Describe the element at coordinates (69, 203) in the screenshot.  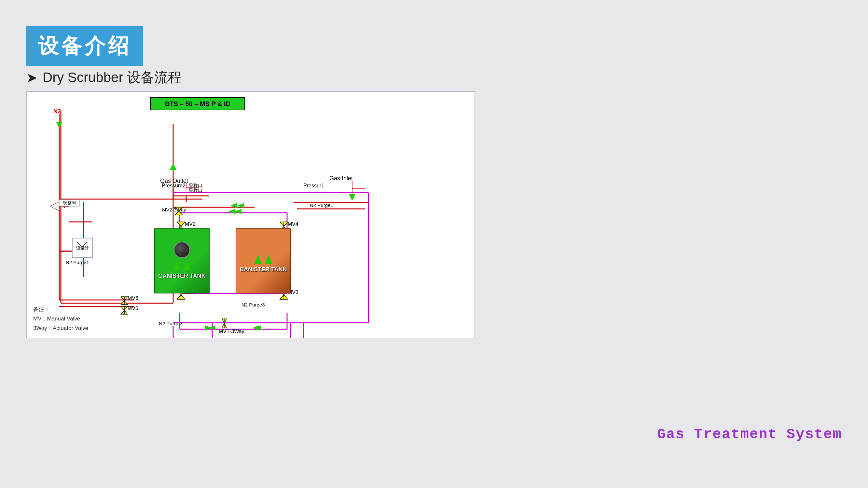
I see `svg-text: 调整阀` at that location.